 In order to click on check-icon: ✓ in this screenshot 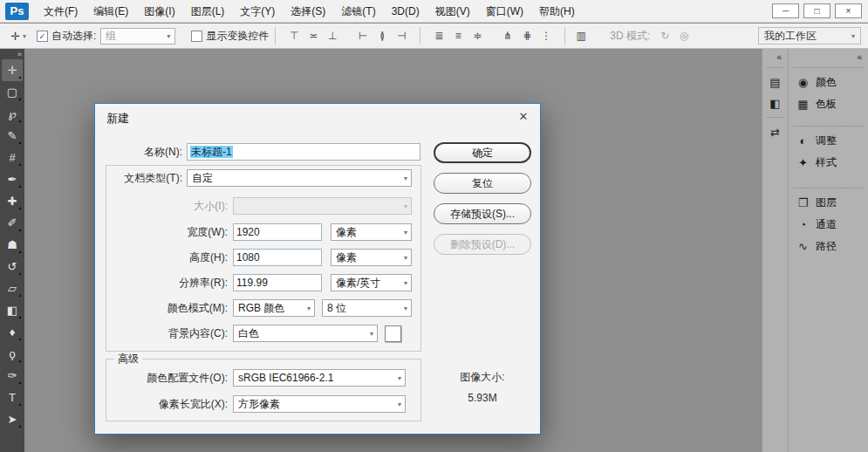, I will do `click(42, 37)`.